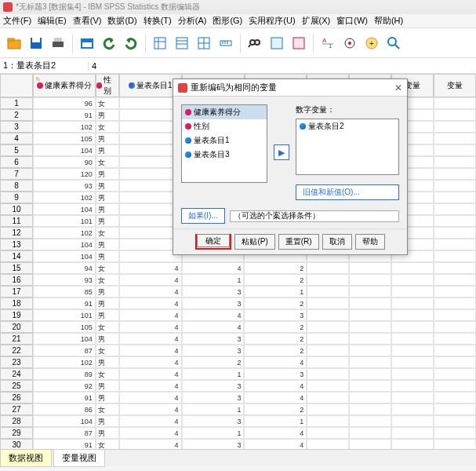 This screenshot has width=476, height=471. I want to click on move-right-button: ▶, so click(282, 152).